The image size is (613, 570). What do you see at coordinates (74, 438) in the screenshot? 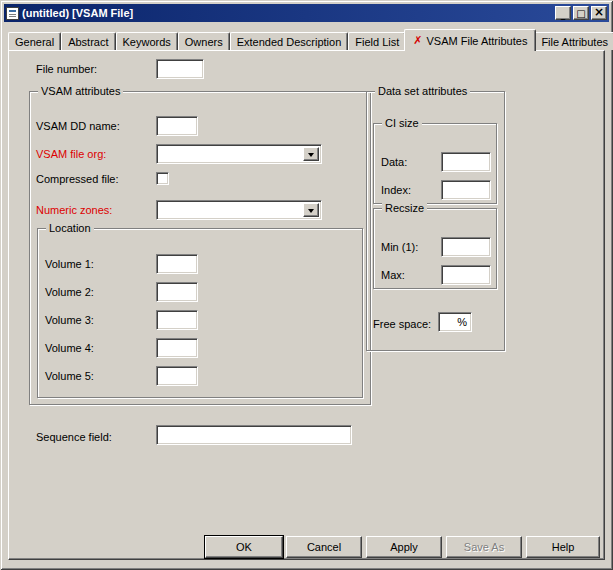
I see `sequence-field-label: Sequence field:` at bounding box center [74, 438].